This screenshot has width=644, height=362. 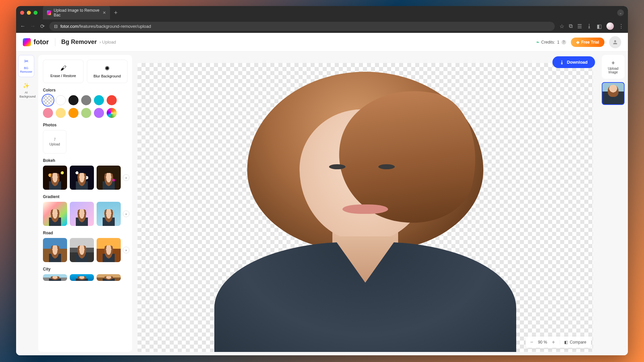 I want to click on colors-label: Colors, so click(x=85, y=90).